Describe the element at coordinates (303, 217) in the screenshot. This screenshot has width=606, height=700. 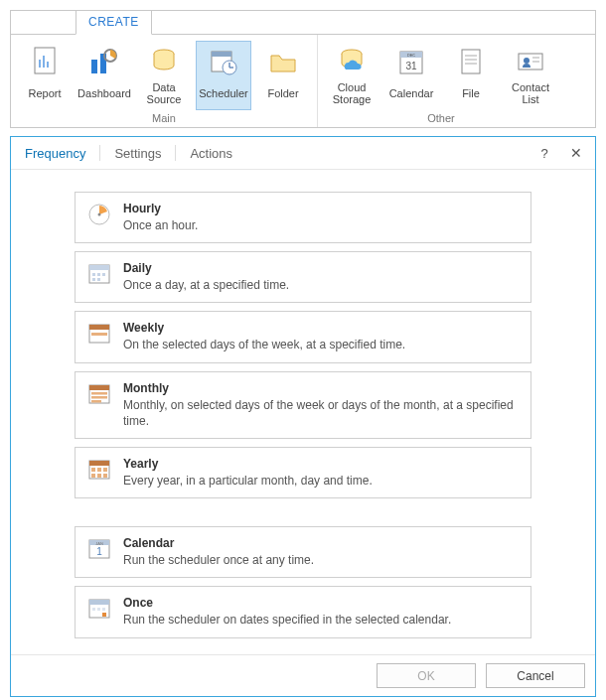
I see `frequency-option-hourly: HourlyOnce an hour.` at that location.